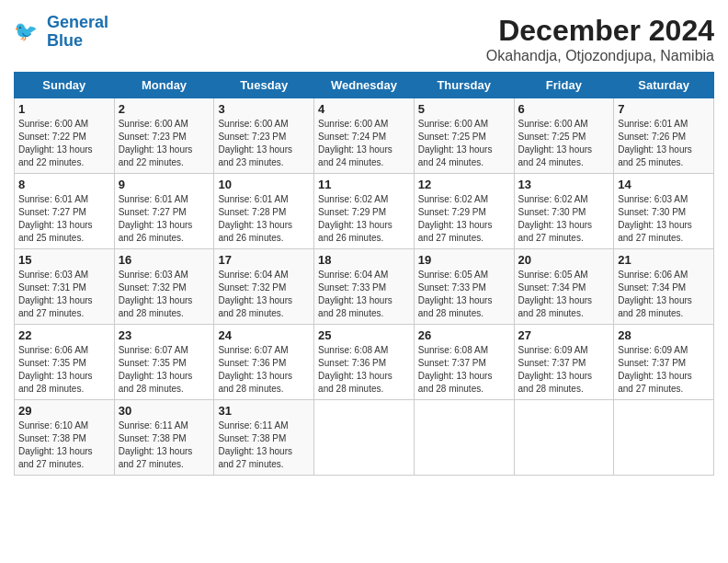 This screenshot has width=728, height=563. Describe the element at coordinates (364, 212) in the screenshot. I see `calendar-week-row: 8Sunrise: 6:01 AMSunset: 7:27 PMDaylight…` at that location.